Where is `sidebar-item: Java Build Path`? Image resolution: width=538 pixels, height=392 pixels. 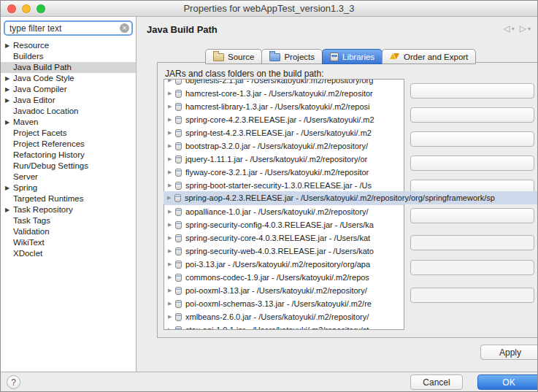 sidebar-item: Java Build Path is located at coordinates (69, 67).